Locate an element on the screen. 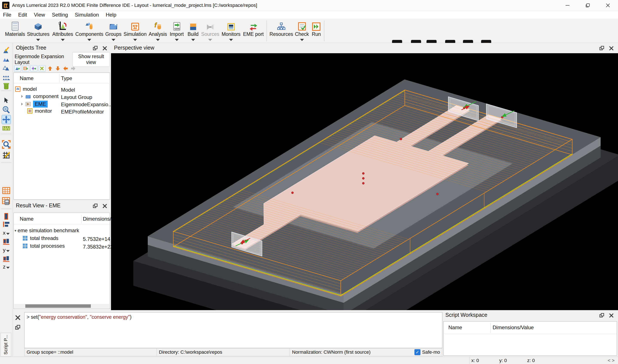 This screenshot has width=618, height=364. add-port-button is located at coordinates (42, 68).